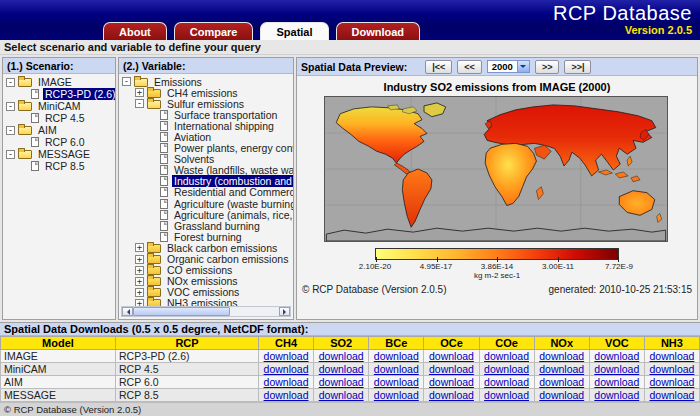 The width and height of the screenshot is (700, 416). What do you see at coordinates (254, 312) in the screenshot?
I see `scrollbar-track` at bounding box center [254, 312].